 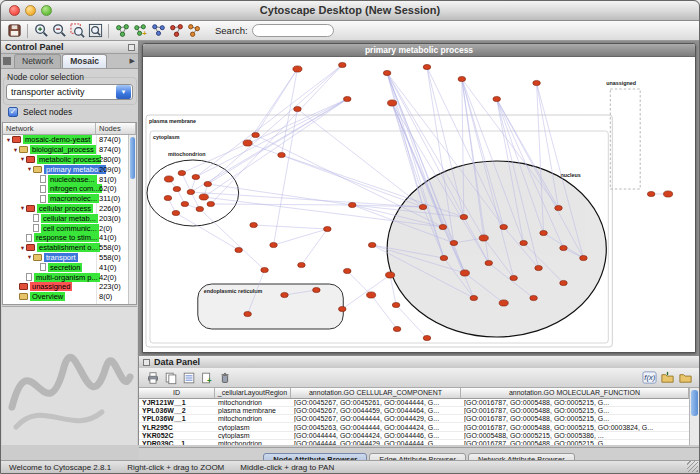 I want to click on tree-row: ▼metabolic process280(0), so click(x=66, y=160).